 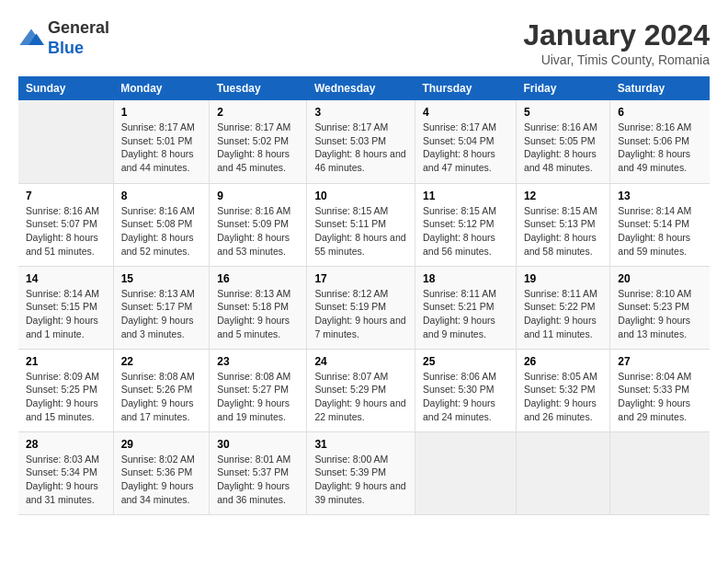 What do you see at coordinates (660, 147) in the screenshot?
I see `day-info: Sunrise: 8:16 AMSunset: 5:06 PMDaylight:…` at bounding box center [660, 147].